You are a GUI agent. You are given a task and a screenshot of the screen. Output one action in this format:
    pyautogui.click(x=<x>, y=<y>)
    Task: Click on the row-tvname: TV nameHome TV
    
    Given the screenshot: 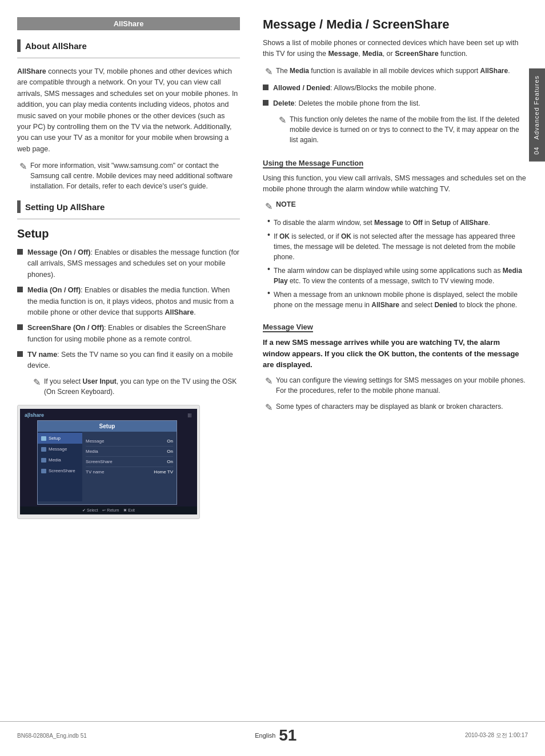 What is the action you would take?
    pyautogui.click(x=129, y=472)
    